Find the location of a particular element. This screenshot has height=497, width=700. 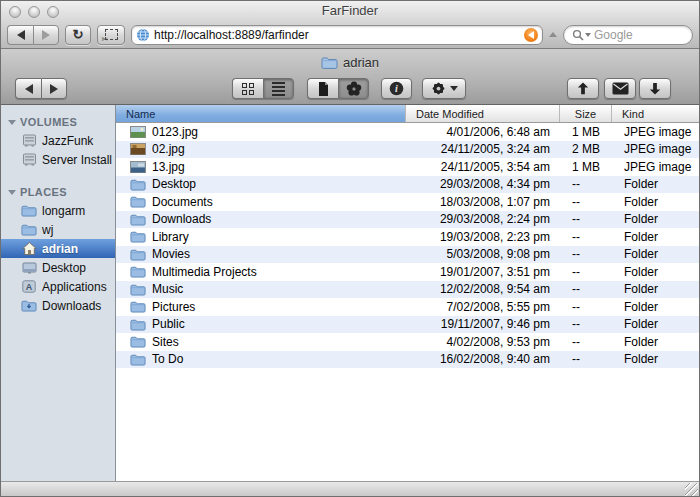

sidebar-item-wj: wj is located at coordinates (58, 230).